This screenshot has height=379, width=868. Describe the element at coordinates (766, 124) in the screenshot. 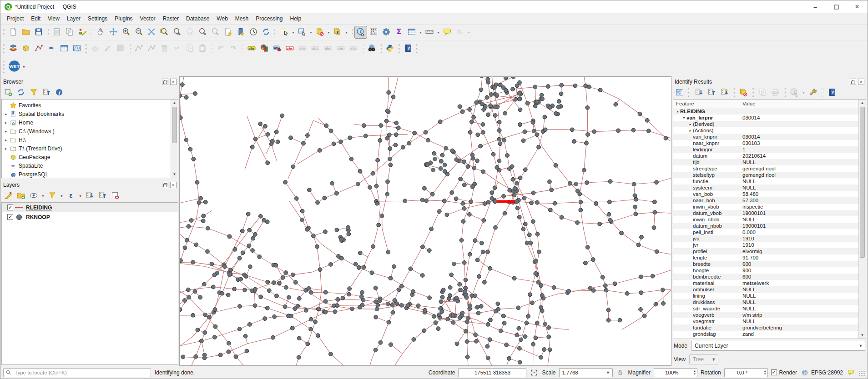

I see `identify-row: ▸(Derived)` at that location.